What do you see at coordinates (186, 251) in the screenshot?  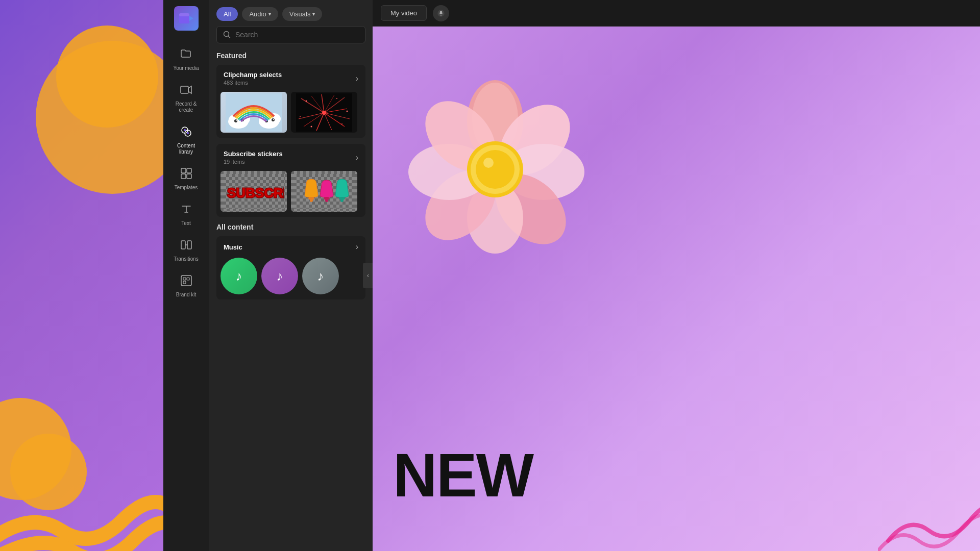 I see `sidebar-item-transitions: Transitions` at bounding box center [186, 251].